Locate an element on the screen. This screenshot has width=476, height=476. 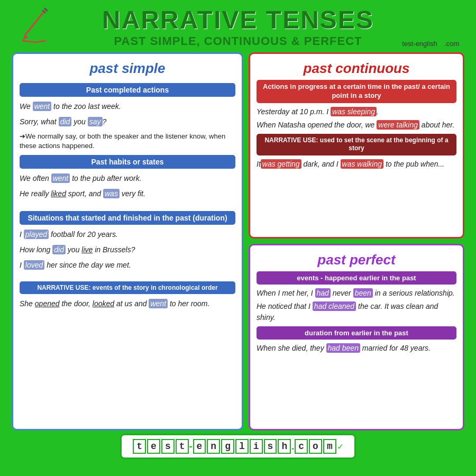
pc-section1-ex1: Yesterday at 10 p.m. I was sleeping. is located at coordinates (356, 112).